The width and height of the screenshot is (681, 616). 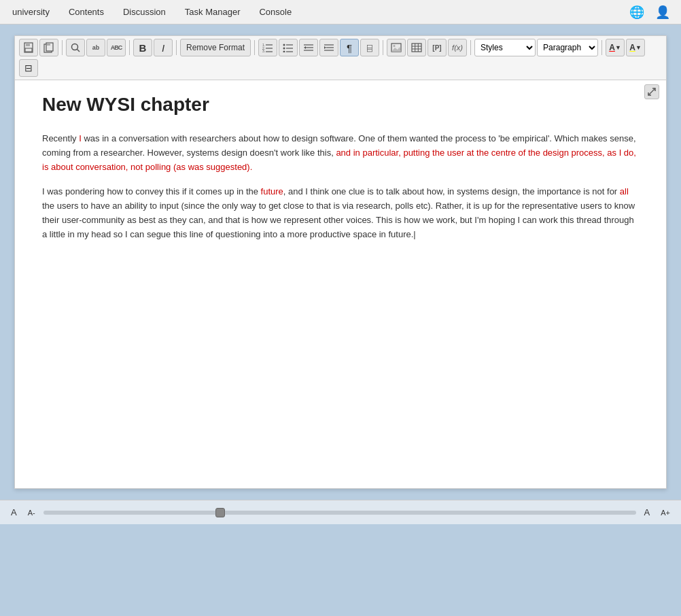 What do you see at coordinates (618, 48) in the screenshot?
I see `font-color-arrow: ▼` at bounding box center [618, 48].